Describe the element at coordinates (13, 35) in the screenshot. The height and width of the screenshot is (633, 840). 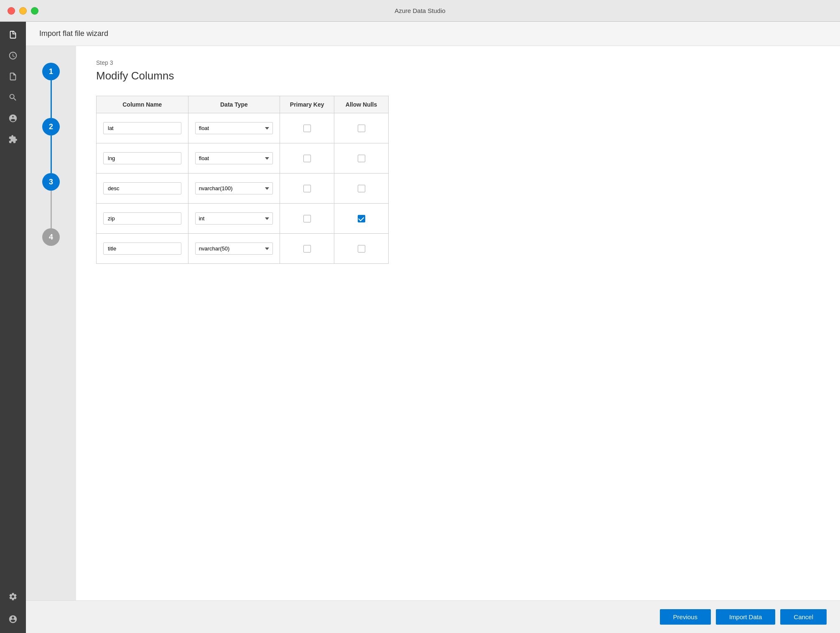
I see `sidebar-item-files` at that location.